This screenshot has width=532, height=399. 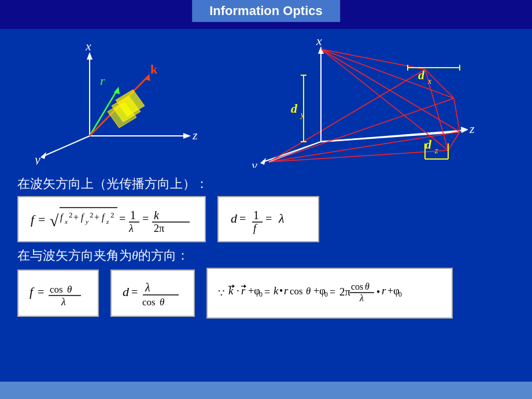 I want to click on formula-box-1: f = √ f x 2 + f y 2 + f z 2 = 1, so click(x=112, y=219).